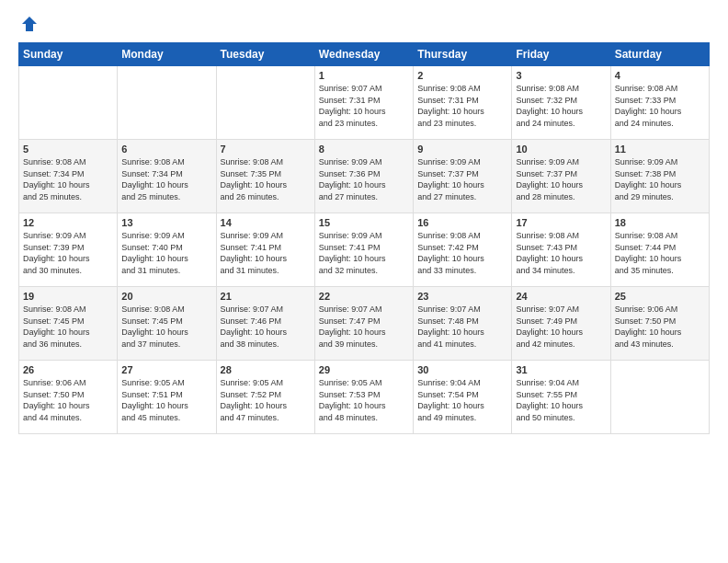  Describe the element at coordinates (68, 250) in the screenshot. I see `calendar-cell: 12Sunrise: 9:09 AM Sunset: 7:39 PM Dayli…` at that location.